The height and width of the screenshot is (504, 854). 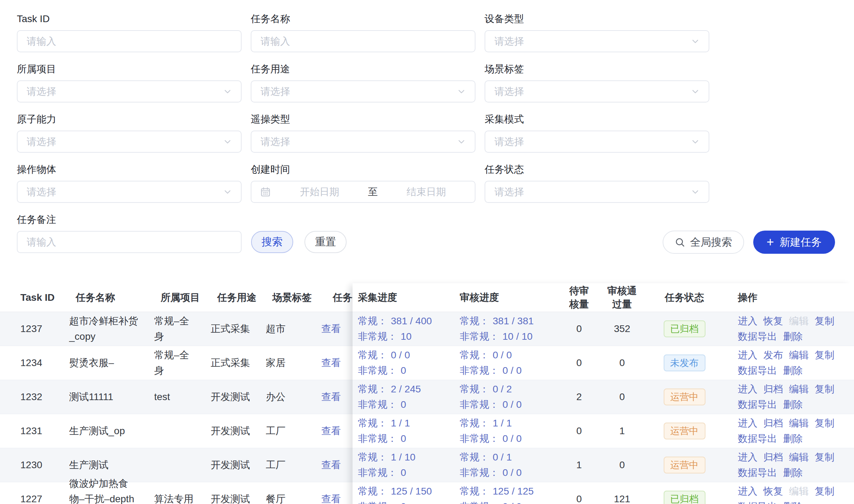 I want to click on cell-ops: 进入归档编辑复制数据导出删除, so click(x=789, y=431).